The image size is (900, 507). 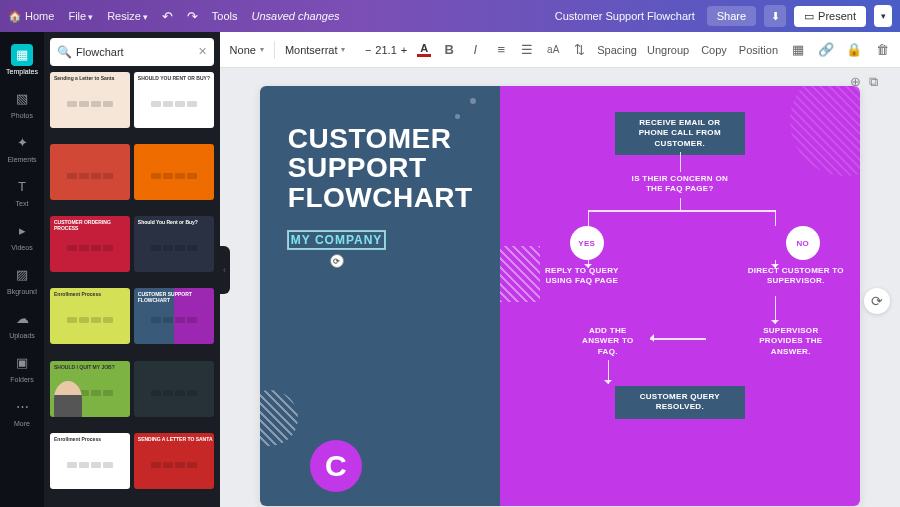 What do you see at coordinates (295, 16) in the screenshot?
I see `save-status: Unsaved changes` at bounding box center [295, 16].